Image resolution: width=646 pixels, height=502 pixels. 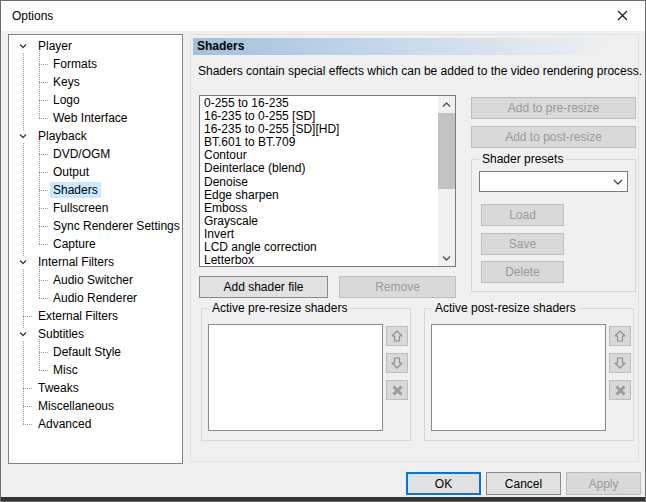 What do you see at coordinates (96, 64) in the screenshot?
I see `tree-item-formats: Formats` at bounding box center [96, 64].